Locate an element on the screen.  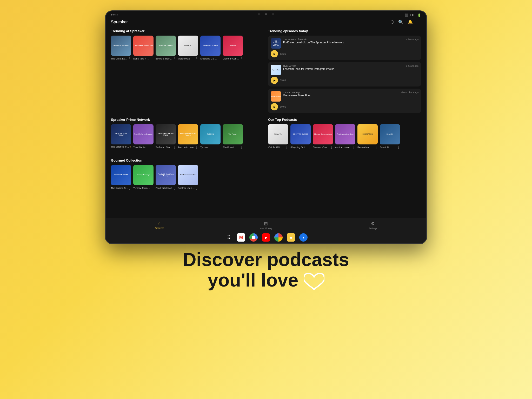
podcast-title: Recreation is located at coordinates (363, 148).